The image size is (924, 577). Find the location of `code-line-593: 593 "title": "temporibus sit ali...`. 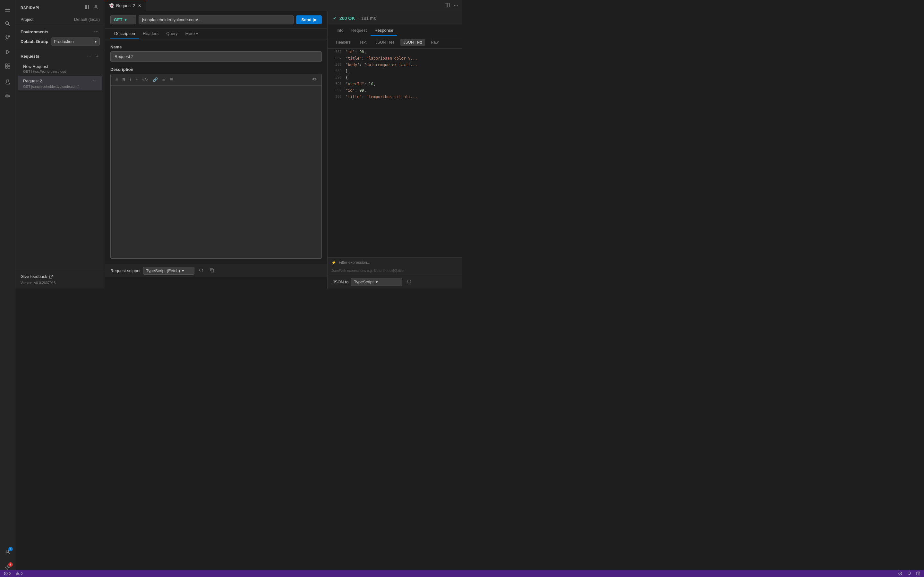

code-line-593: 593 "title": "temporibus sit ali... is located at coordinates (395, 97).